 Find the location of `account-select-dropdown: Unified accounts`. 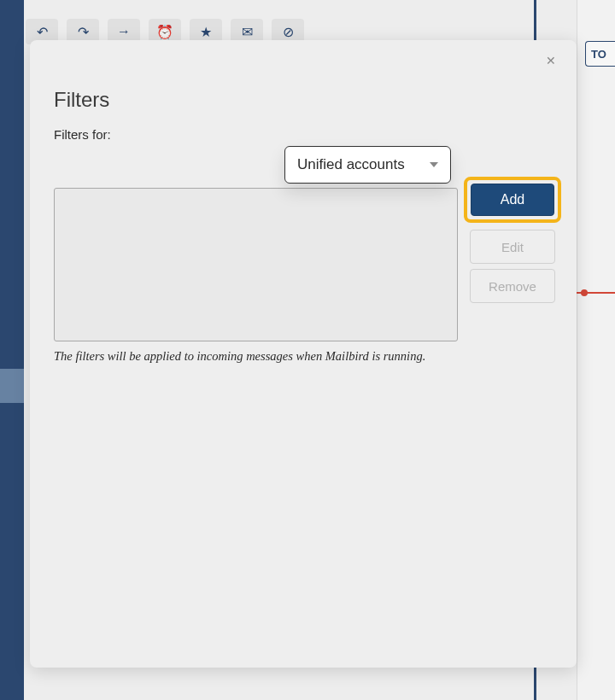

account-select-dropdown: Unified accounts is located at coordinates (367, 165).